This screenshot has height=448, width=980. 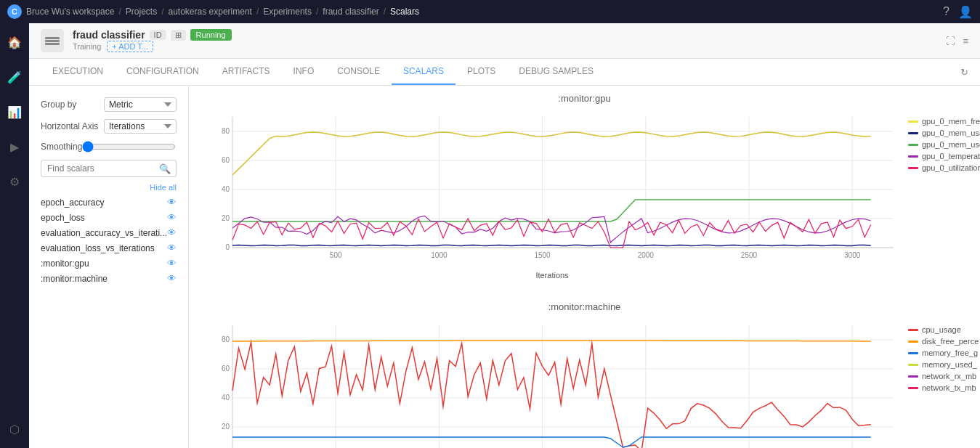 I want to click on sep4: /, so click(x=317, y=12).